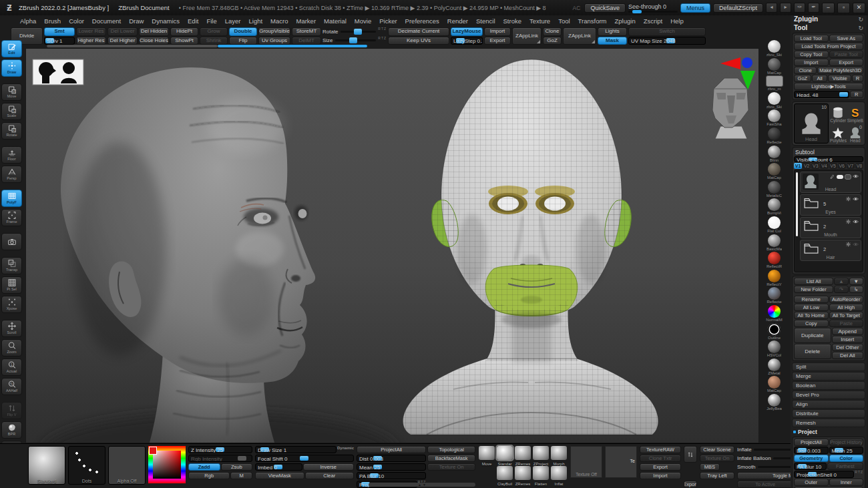 This screenshot has width=868, height=488. Describe the element at coordinates (775, 67) in the screenshot. I see `material-matcap: MatCap` at that location.